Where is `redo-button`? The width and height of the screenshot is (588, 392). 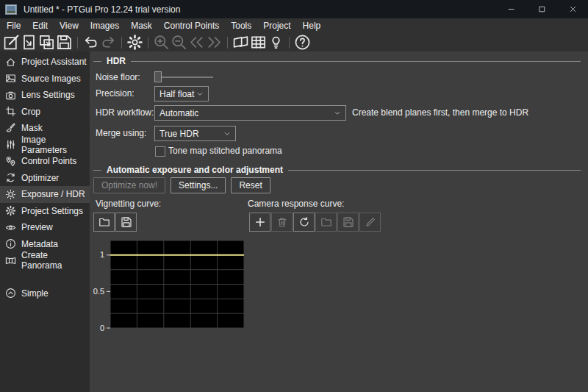
redo-button is located at coordinates (109, 43).